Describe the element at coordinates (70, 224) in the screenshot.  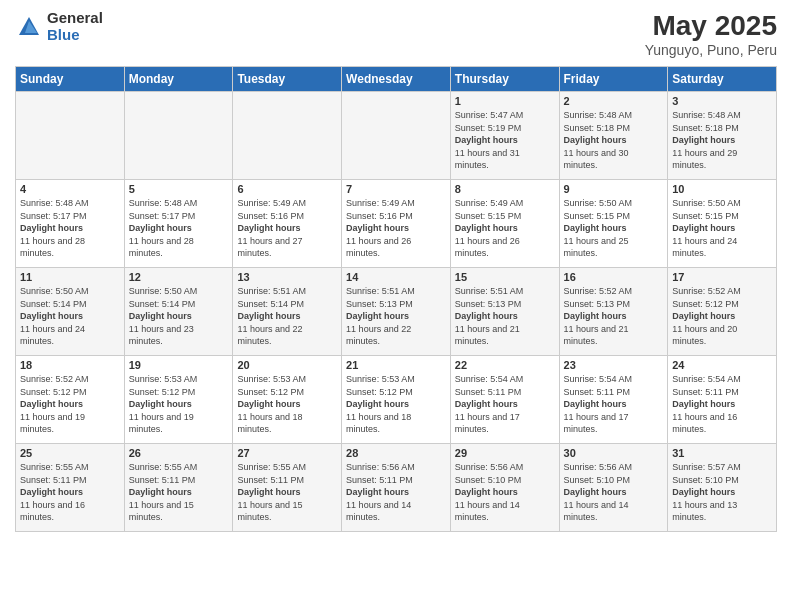
I see `calendar-cell: 4Sunrise: 5:48 AMSunset: 5:17 PMDaylight…` at that location.